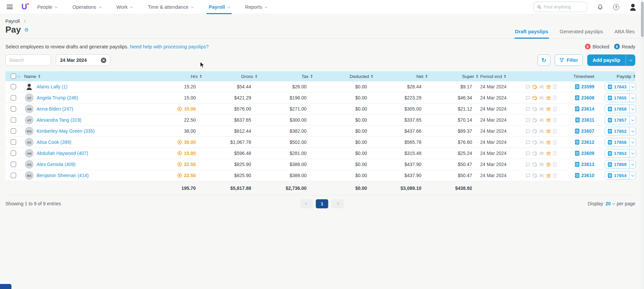 The height and width of the screenshot is (289, 644). Describe the element at coordinates (256, 7) in the screenshot. I see `nav-item-reports: Reports` at that location.